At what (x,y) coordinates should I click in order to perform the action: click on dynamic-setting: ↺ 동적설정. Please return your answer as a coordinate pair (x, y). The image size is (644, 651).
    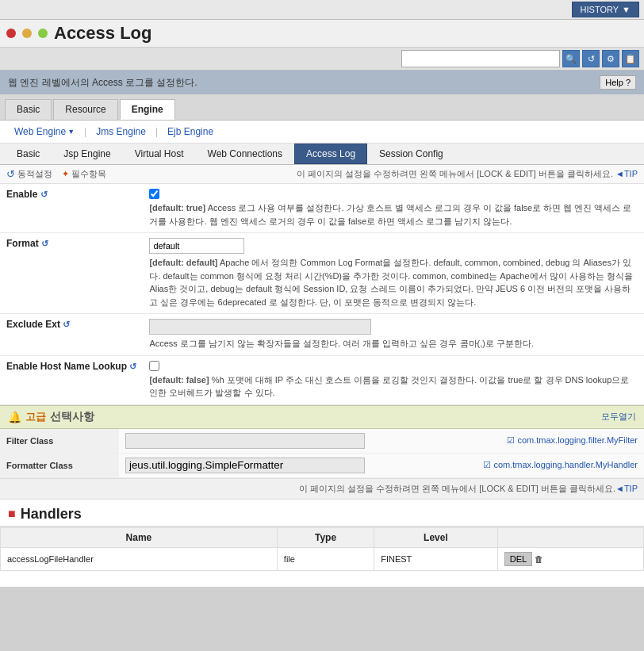
    Looking at the image, I should click on (29, 174).